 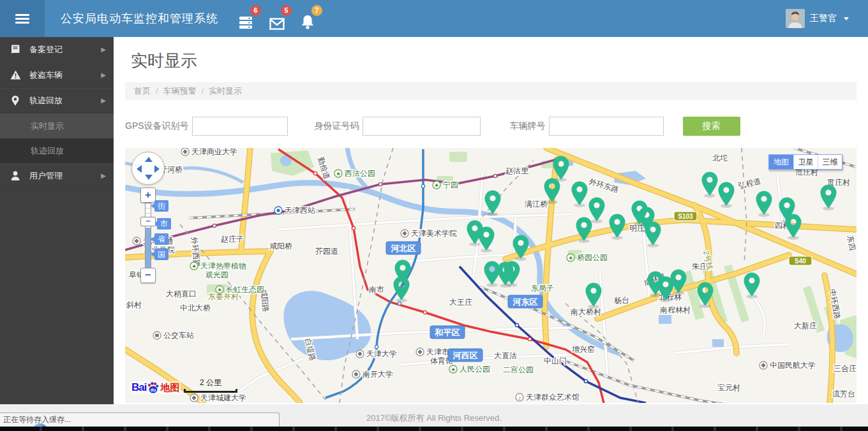 What do you see at coordinates (447, 332) in the screenshot?
I see `district-badge: 和平区` at bounding box center [447, 332].